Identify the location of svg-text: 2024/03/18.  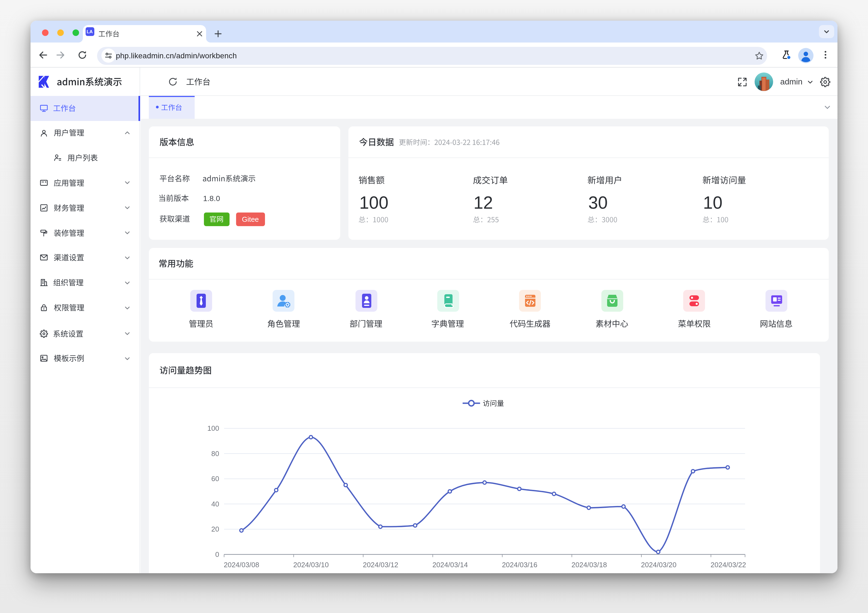
(589, 565).